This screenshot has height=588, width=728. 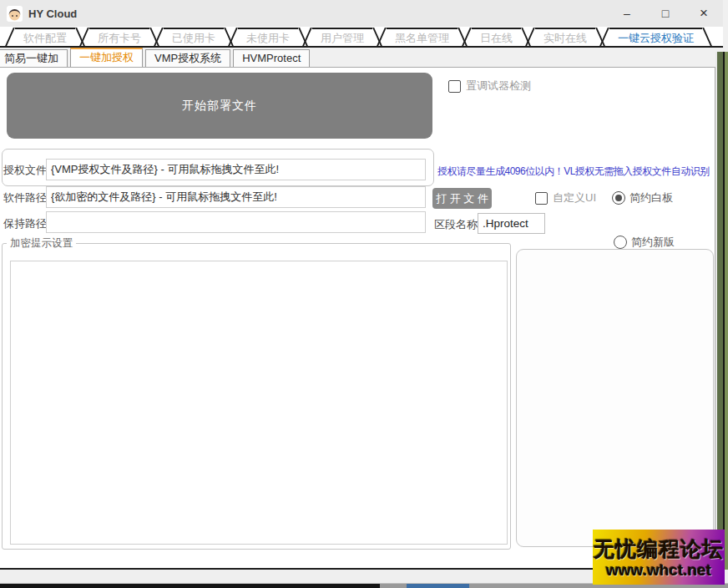 I want to click on radio-simple-whiteboard-label: 简约白板, so click(x=651, y=198).